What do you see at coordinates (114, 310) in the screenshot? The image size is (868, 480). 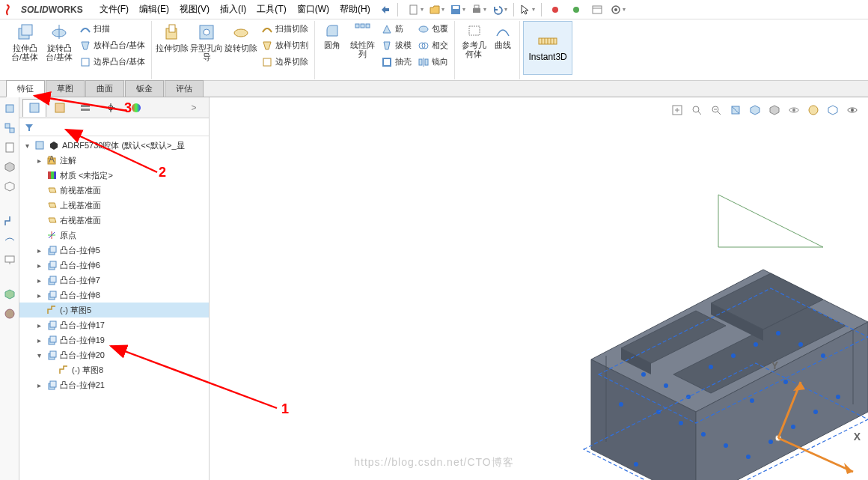 I see `tree-item: (-) 草图5` at bounding box center [114, 310].